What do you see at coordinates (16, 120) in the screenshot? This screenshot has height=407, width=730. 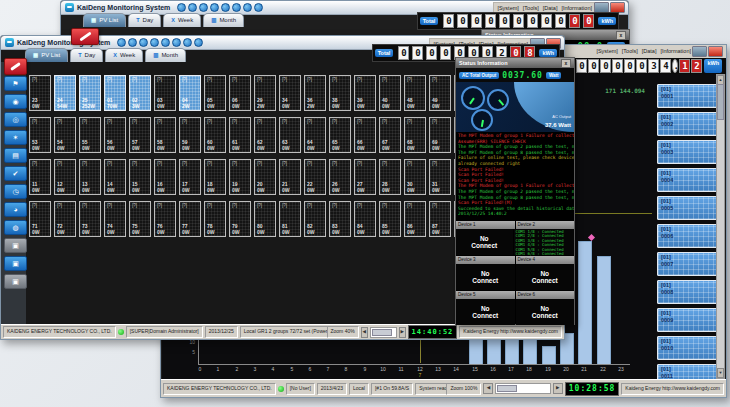 I see `power-icon: ◎` at bounding box center [16, 120].